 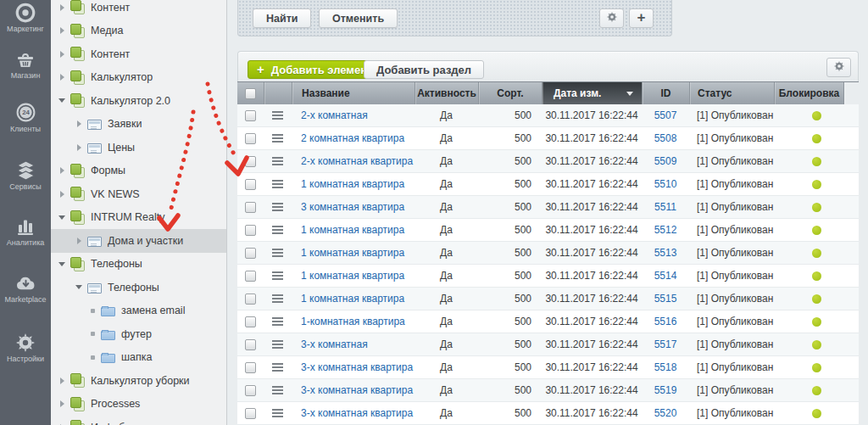 I want to click on column-header-active: Активность, so click(x=446, y=93).